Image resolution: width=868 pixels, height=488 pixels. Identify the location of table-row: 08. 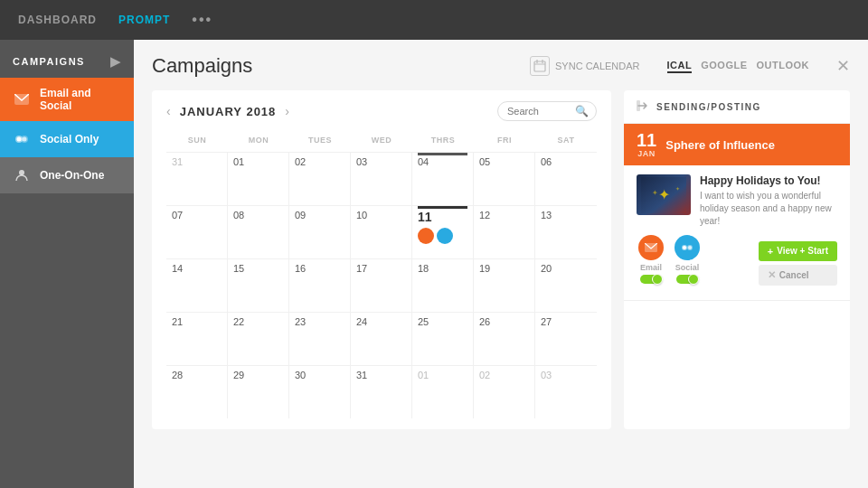
(259, 232).